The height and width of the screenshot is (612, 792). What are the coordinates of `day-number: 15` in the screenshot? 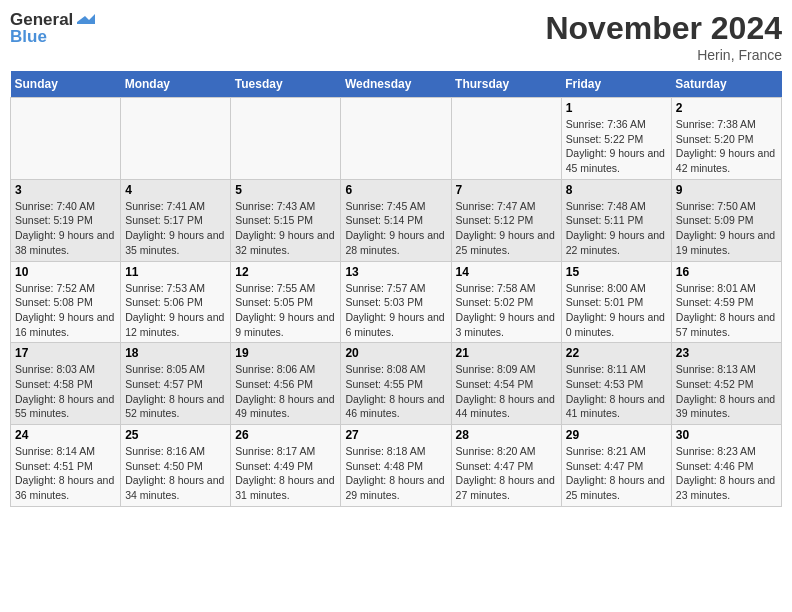 It's located at (616, 272).